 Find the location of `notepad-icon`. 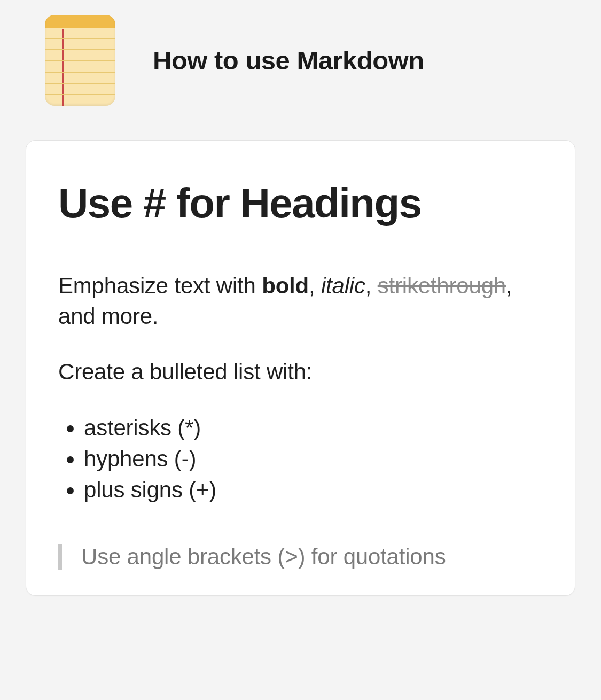

notepad-icon is located at coordinates (80, 60).